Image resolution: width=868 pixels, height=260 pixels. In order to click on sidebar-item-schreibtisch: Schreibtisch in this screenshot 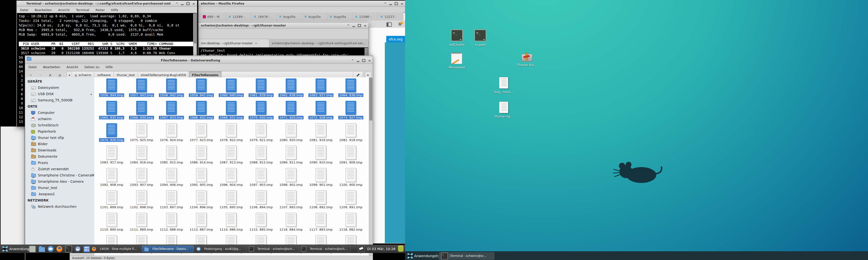, I will do `click(60, 125)`.